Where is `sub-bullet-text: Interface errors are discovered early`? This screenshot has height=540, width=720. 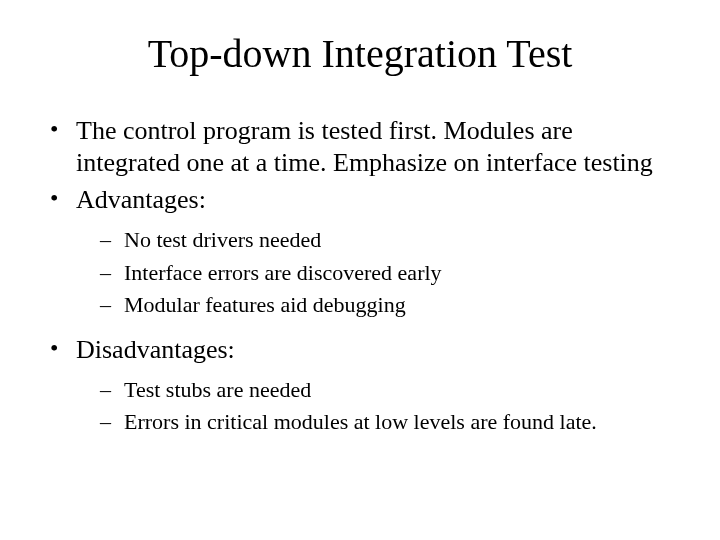 sub-bullet-text: Interface errors are discovered early is located at coordinates (283, 272).